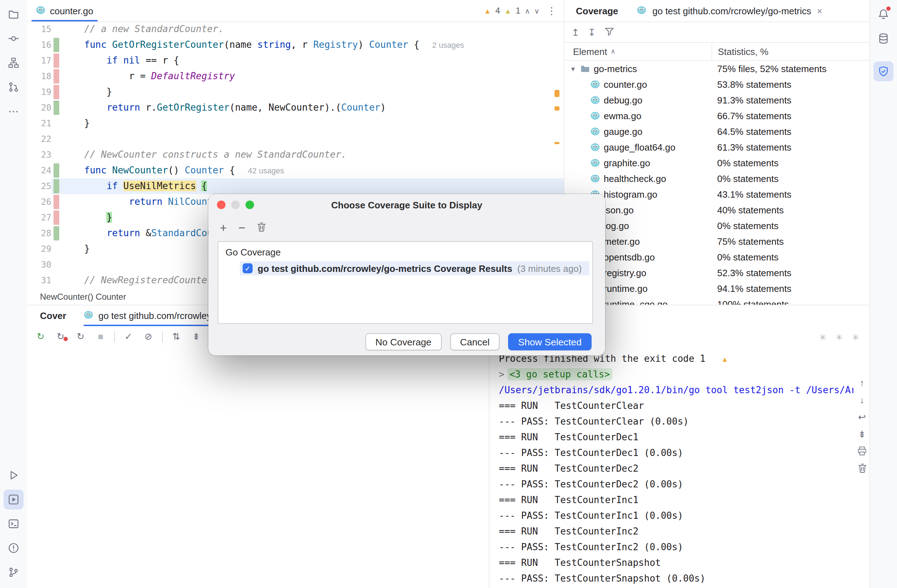  Describe the element at coordinates (61, 336) in the screenshot. I see `rerun-failed-tests-icon: ↻` at that location.